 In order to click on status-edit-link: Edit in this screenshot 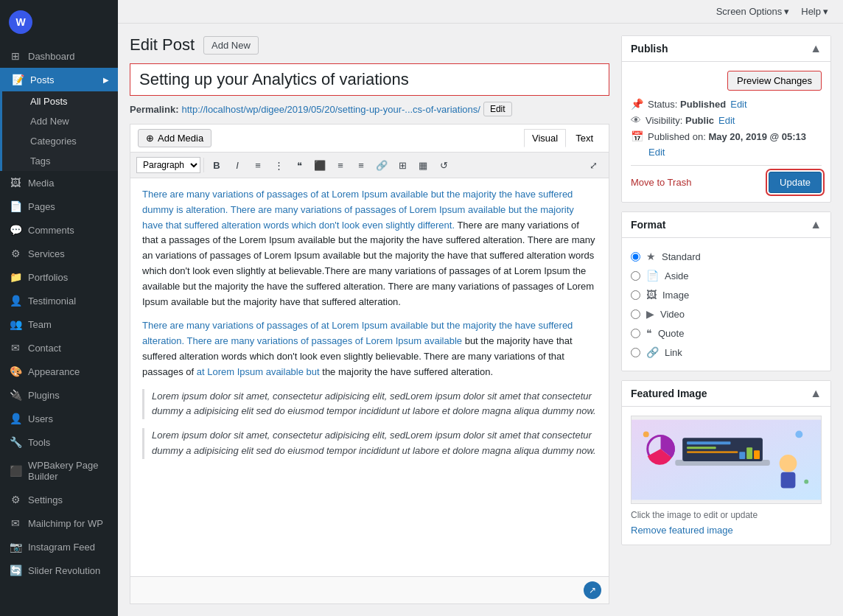, I will do `click(738, 105)`.